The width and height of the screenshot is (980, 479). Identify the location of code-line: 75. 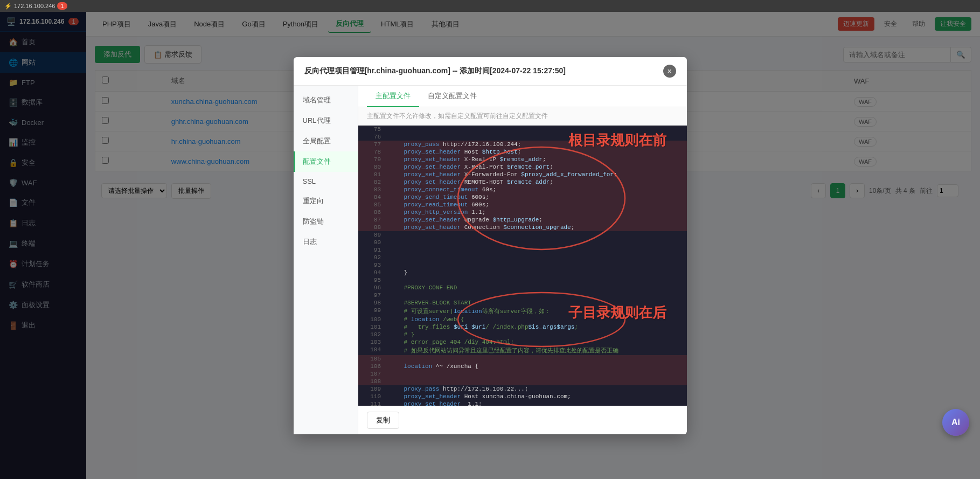
(523, 129).